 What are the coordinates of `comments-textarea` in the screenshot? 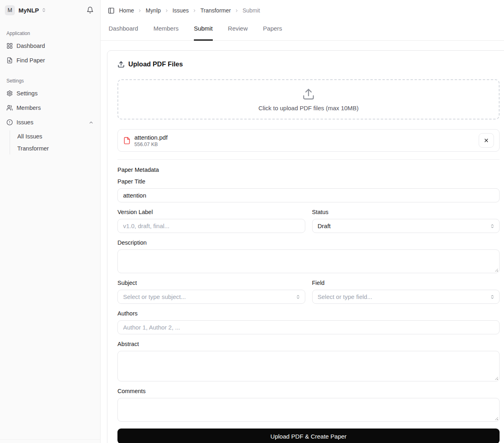 It's located at (309, 410).